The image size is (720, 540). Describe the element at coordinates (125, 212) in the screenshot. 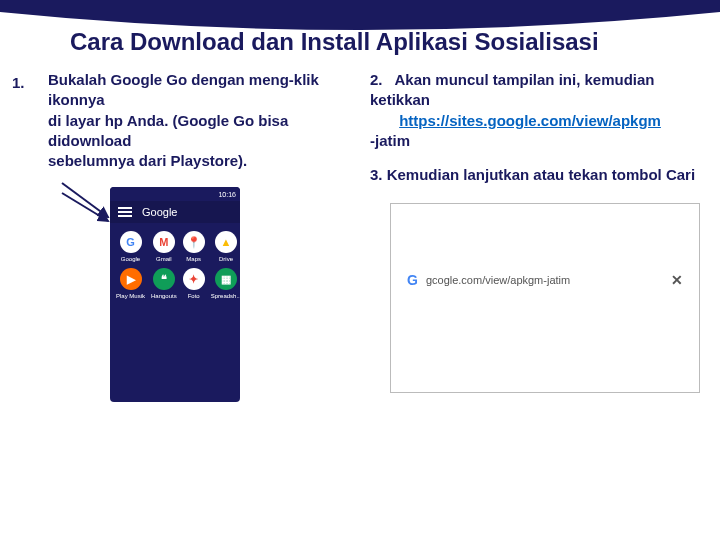

I see `hamburger-icon` at that location.